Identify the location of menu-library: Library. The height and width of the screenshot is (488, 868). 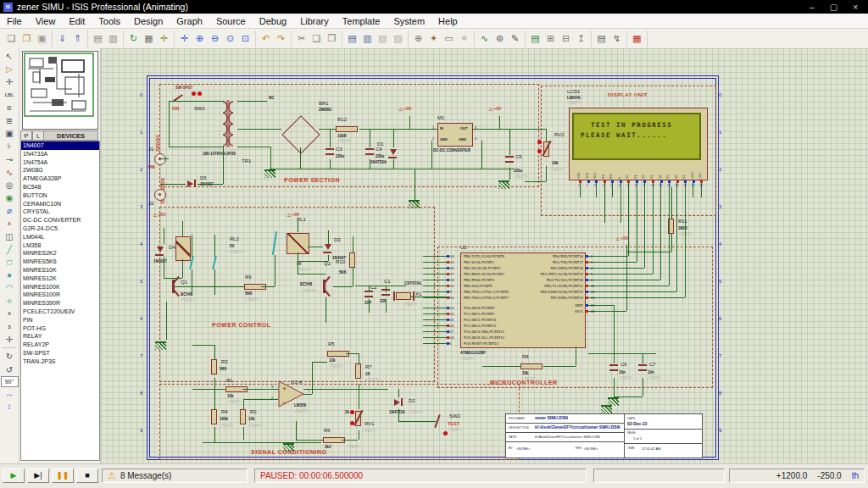
(314, 21).